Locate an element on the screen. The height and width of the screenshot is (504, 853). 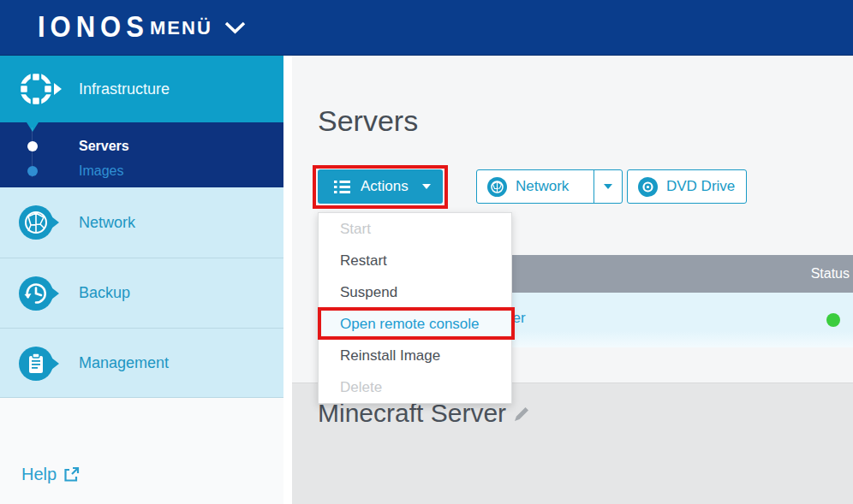
management-clipboard-icon is located at coordinates (36, 365).